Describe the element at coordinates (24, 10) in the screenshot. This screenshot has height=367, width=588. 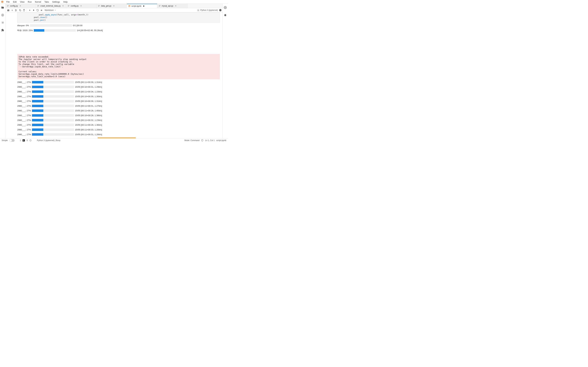
I see `paste-cell-button` at that location.